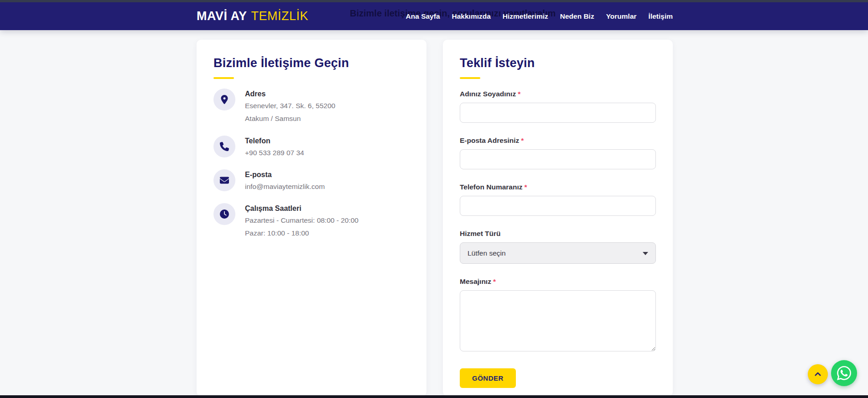 This screenshot has width=868, height=398. What do you see at coordinates (222, 16) in the screenshot?
I see `brand-primary: MAVİ AY` at bounding box center [222, 16].